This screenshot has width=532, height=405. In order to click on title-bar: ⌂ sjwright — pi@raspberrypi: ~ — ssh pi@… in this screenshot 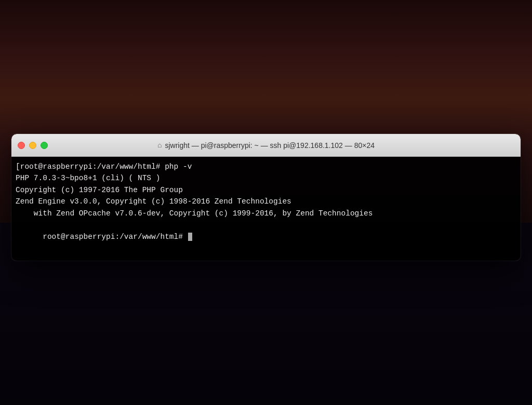, I will do `click(266, 145)`.